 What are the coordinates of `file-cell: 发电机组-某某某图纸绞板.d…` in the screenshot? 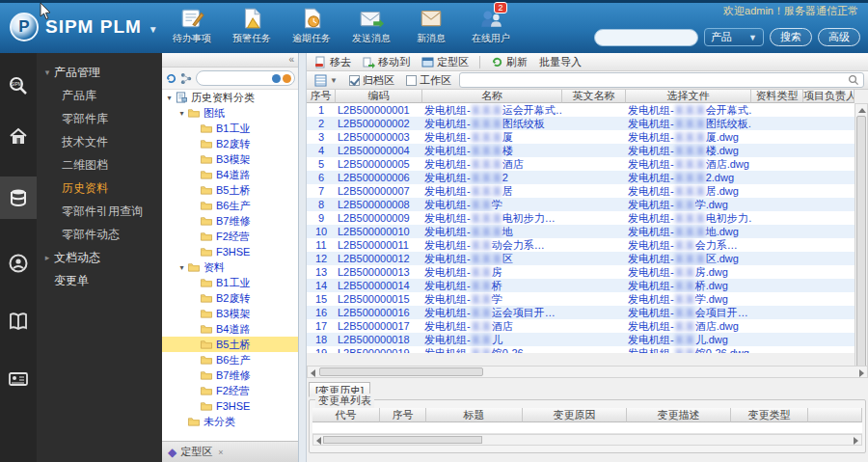 It's located at (689, 123).